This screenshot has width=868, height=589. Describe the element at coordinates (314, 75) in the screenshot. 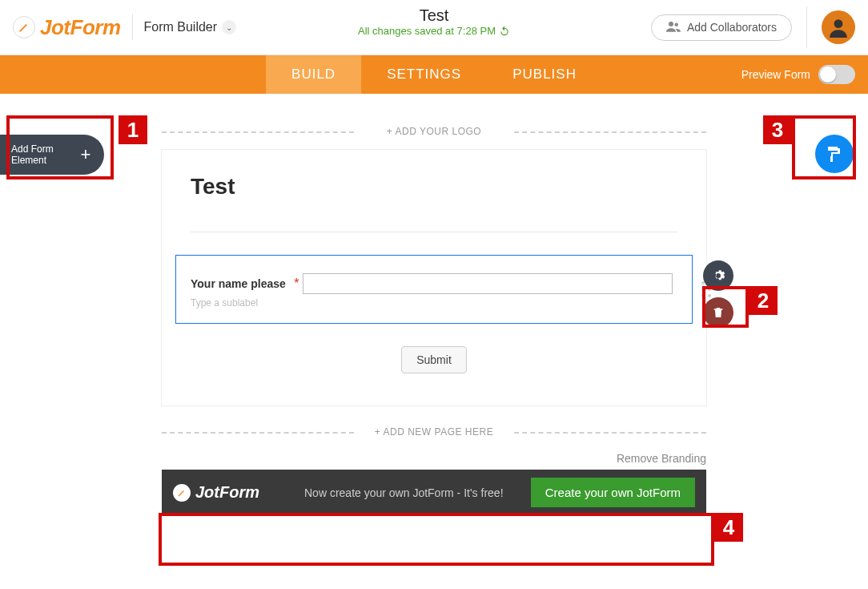

I see `tab-build: BUILD` at that location.